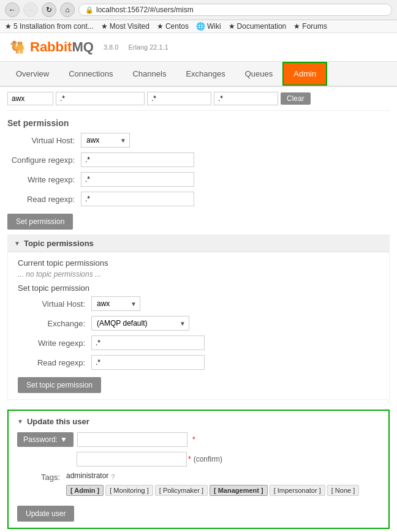  I want to click on current-topic-permissions-label: Current topic permissions, so click(198, 263).